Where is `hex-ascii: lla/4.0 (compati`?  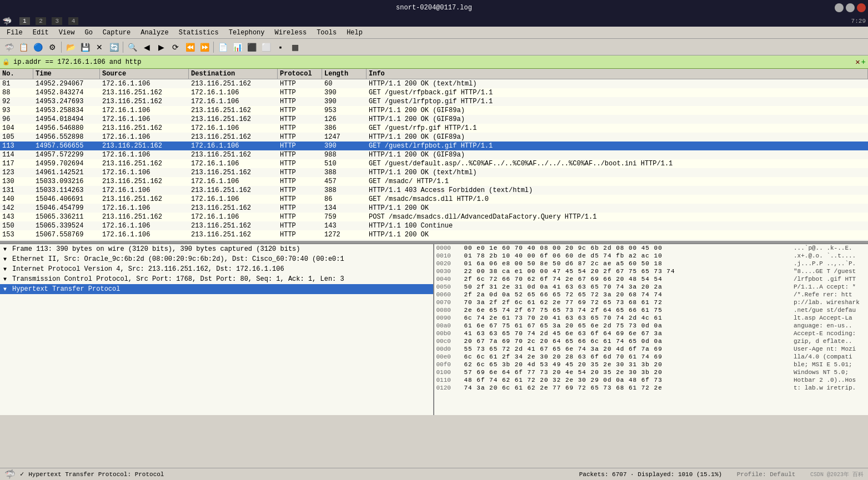
hex-ascii: lla/4.0 (compati is located at coordinates (830, 357).